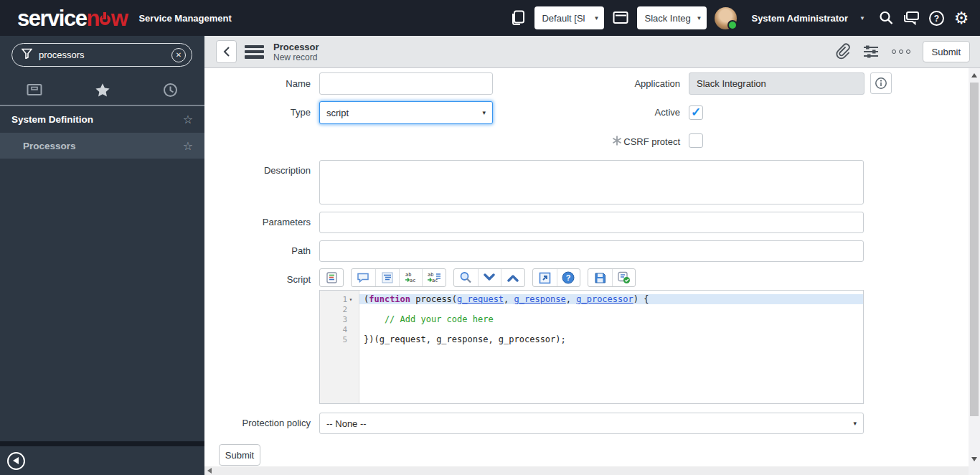 Image resolution: width=980 pixels, height=475 pixels. Describe the element at coordinates (776, 83) in the screenshot. I see `application-field: Slack Integration` at that location.